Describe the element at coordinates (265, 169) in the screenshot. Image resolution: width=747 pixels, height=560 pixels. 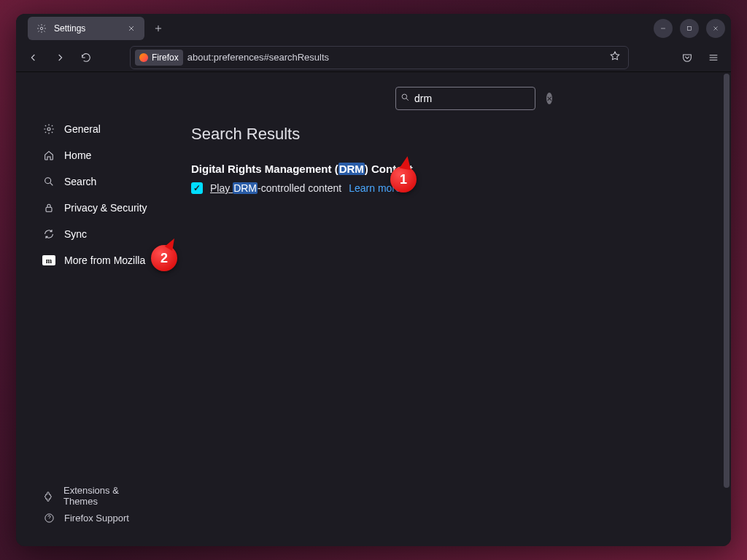
I see `section-title-prefix: Digital Rights Management (` at that location.